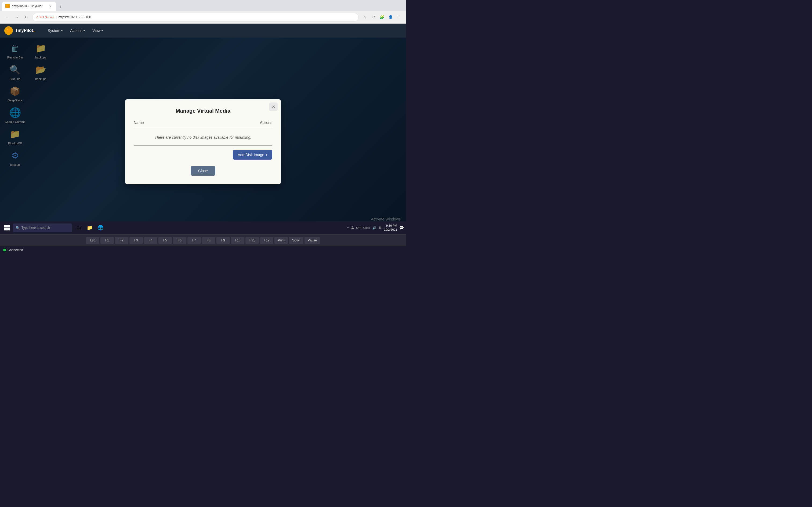  Describe the element at coordinates (20, 31) in the screenshot. I see `tinypilot-logo: 🟠 TinyPilot...` at that location.